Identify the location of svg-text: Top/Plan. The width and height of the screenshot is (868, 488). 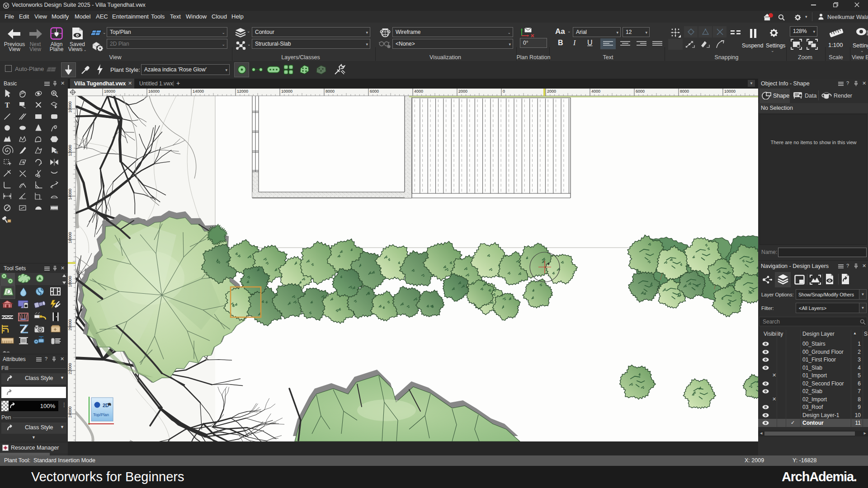
(101, 415).